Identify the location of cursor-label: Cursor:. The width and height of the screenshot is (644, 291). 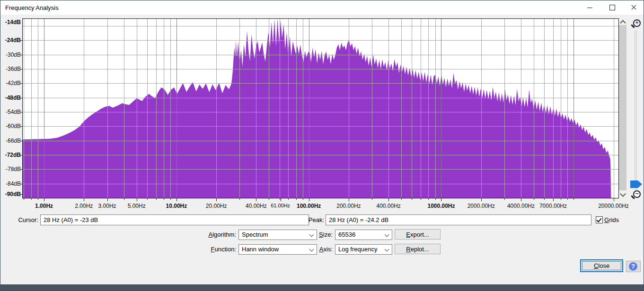
(19, 220).